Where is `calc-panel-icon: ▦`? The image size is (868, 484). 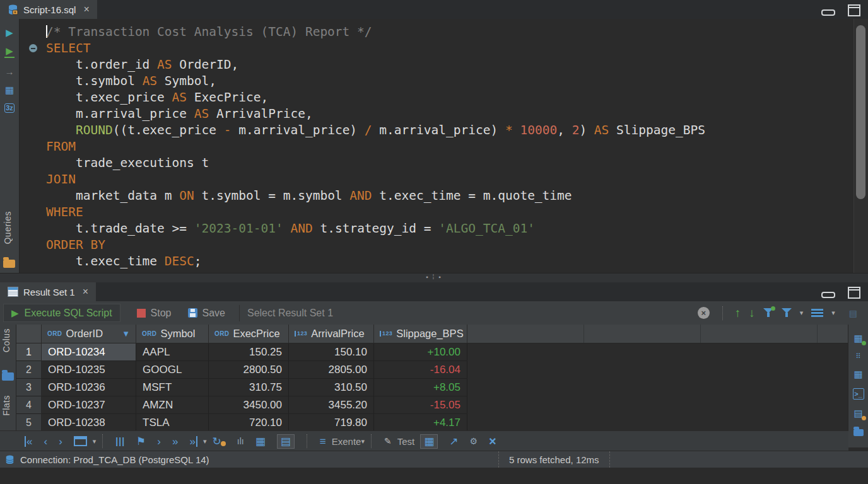
calc-panel-icon: ▦ is located at coordinates (429, 441).